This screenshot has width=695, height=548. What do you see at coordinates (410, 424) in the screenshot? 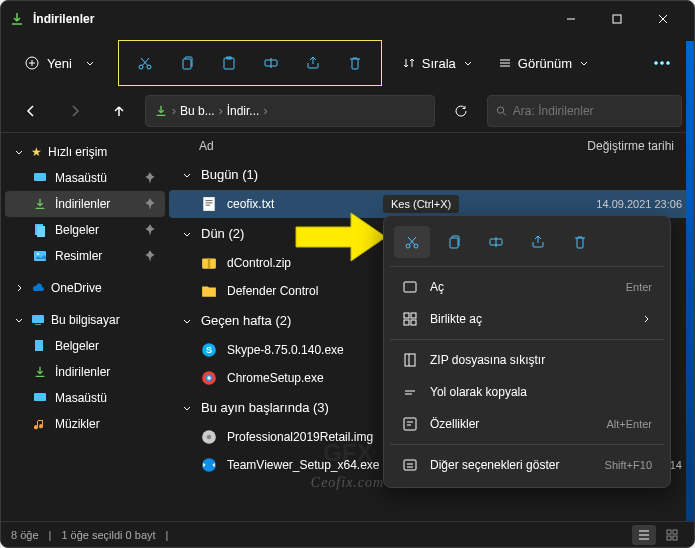
I see `properties-icon` at bounding box center [410, 424].